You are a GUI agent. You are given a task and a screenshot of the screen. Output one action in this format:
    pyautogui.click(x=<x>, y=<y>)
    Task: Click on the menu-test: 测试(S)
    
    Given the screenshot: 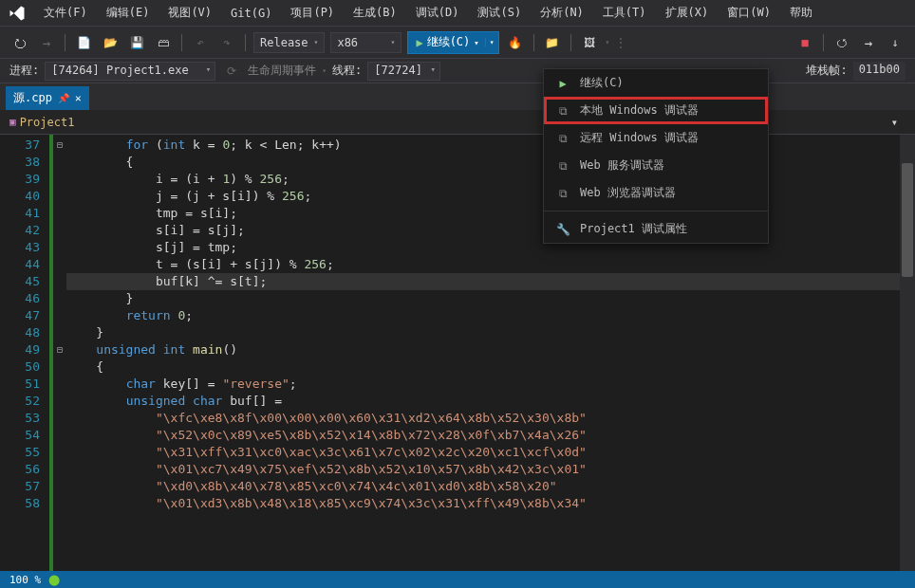 What is the action you would take?
    pyautogui.click(x=499, y=13)
    